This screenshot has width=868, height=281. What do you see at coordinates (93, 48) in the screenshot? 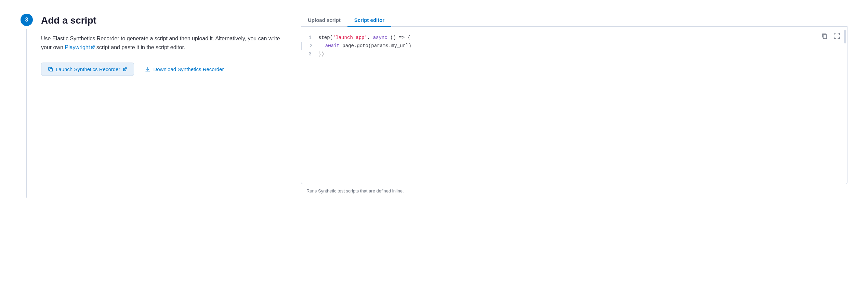
I see `external-link-icon` at bounding box center [93, 48].